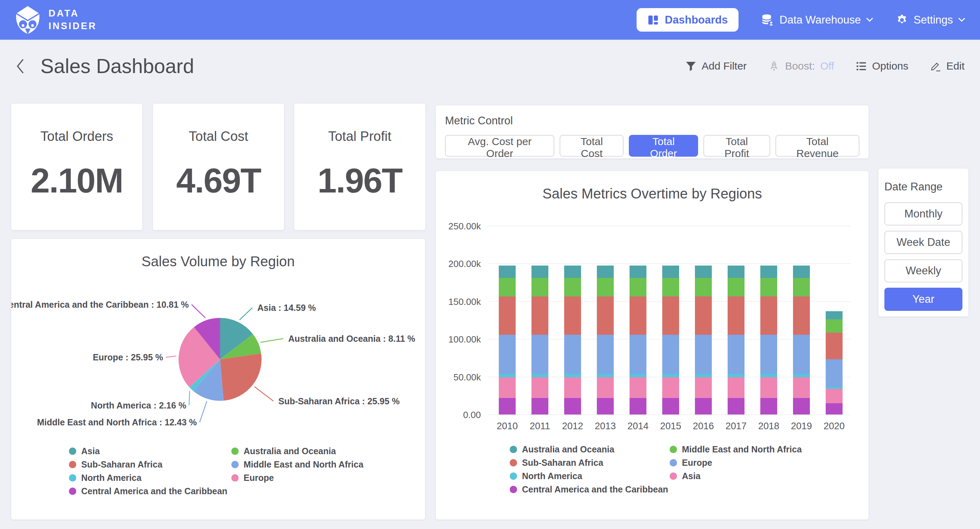 The image size is (980, 529). I want to click on bar-segment-europe-2012, so click(573, 354).